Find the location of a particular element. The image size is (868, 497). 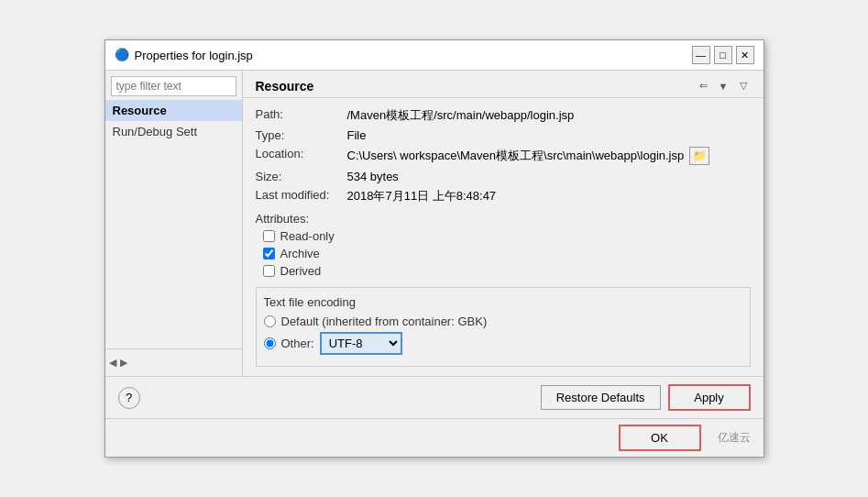

derived-row: Derived is located at coordinates (507, 271).